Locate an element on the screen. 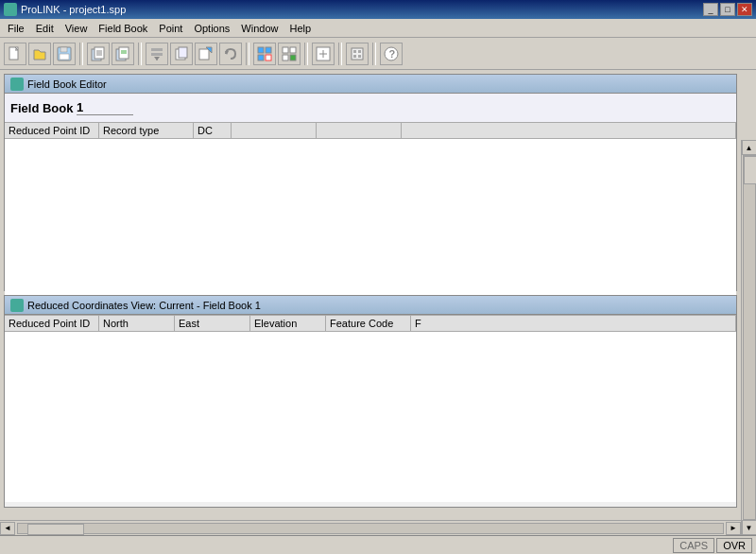 The height and width of the screenshot is (554, 756). menu-window: Window is located at coordinates (259, 28).